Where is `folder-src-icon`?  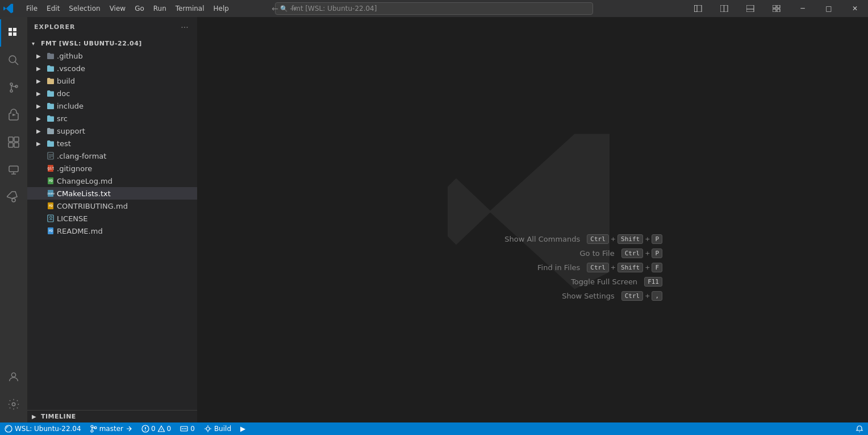 folder-src-icon is located at coordinates (51, 118).